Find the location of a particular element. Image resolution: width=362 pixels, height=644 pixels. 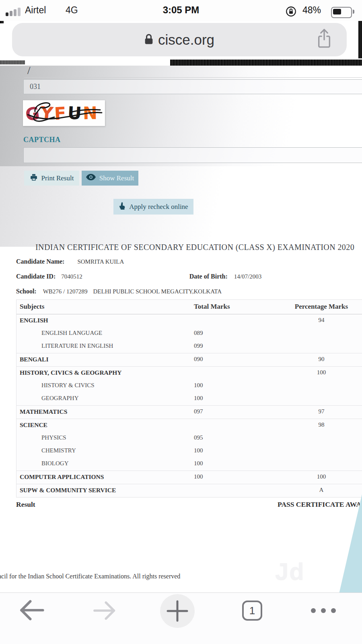

percentage-marks-cell: 90 is located at coordinates (321, 359).